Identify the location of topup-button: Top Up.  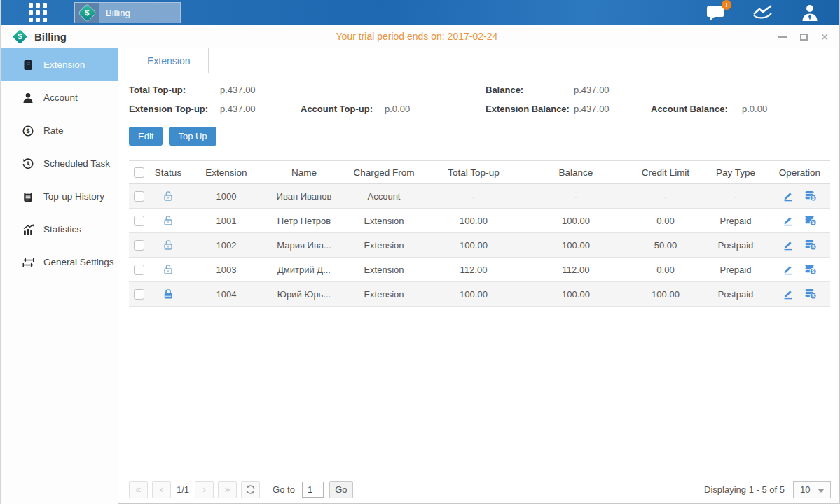
(192, 136).